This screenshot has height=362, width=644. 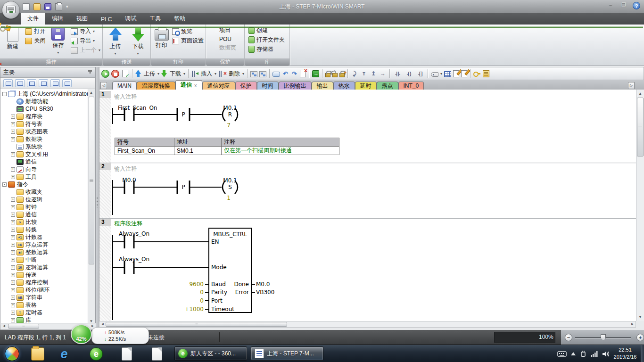 What do you see at coordinates (11, 10) in the screenshot?
I see `application-menu-button` at bounding box center [11, 10].